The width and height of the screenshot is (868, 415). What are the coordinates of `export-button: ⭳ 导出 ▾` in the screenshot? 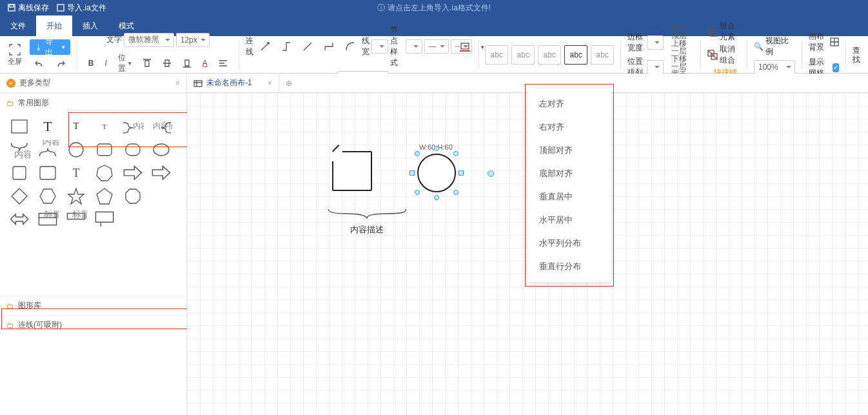 It's located at (50, 47).